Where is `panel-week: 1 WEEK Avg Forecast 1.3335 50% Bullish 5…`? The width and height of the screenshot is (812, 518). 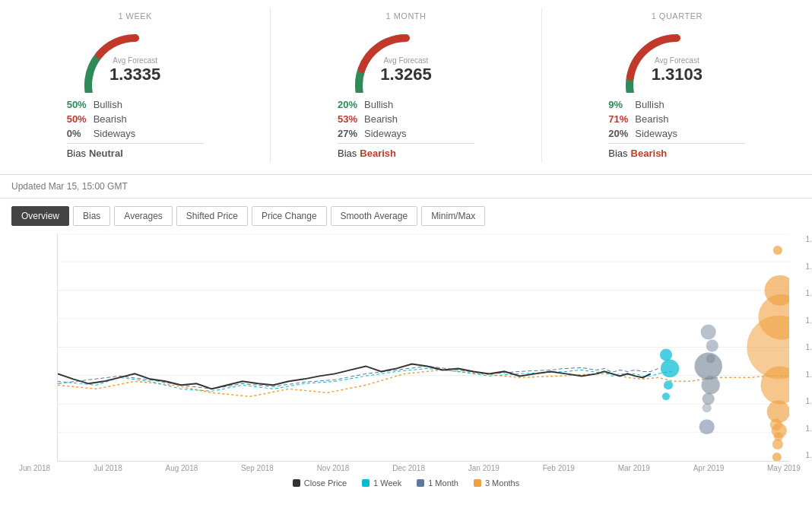
panel-week: 1 WEEK Avg Forecast 1.3335 50% Bullish 5… is located at coordinates (135, 85).